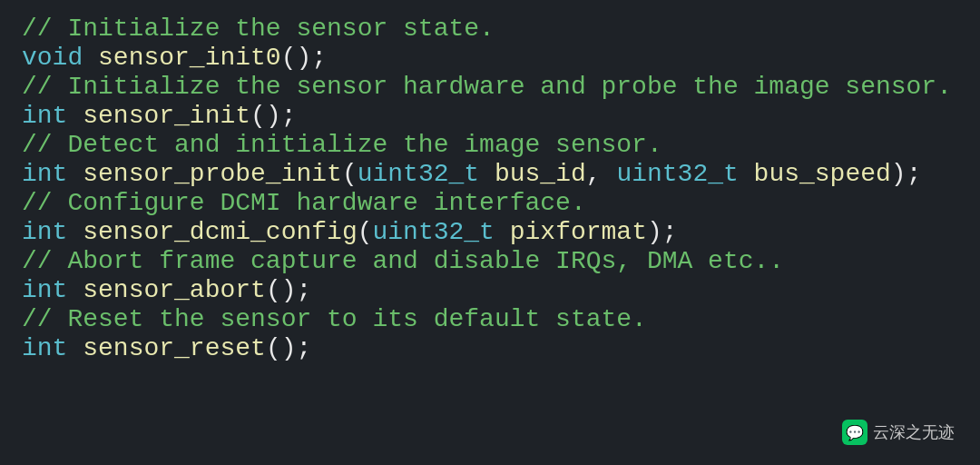  Describe the element at coordinates (342, 145) in the screenshot. I see `comment-text: // Detect and initialize the image senso…` at that location.